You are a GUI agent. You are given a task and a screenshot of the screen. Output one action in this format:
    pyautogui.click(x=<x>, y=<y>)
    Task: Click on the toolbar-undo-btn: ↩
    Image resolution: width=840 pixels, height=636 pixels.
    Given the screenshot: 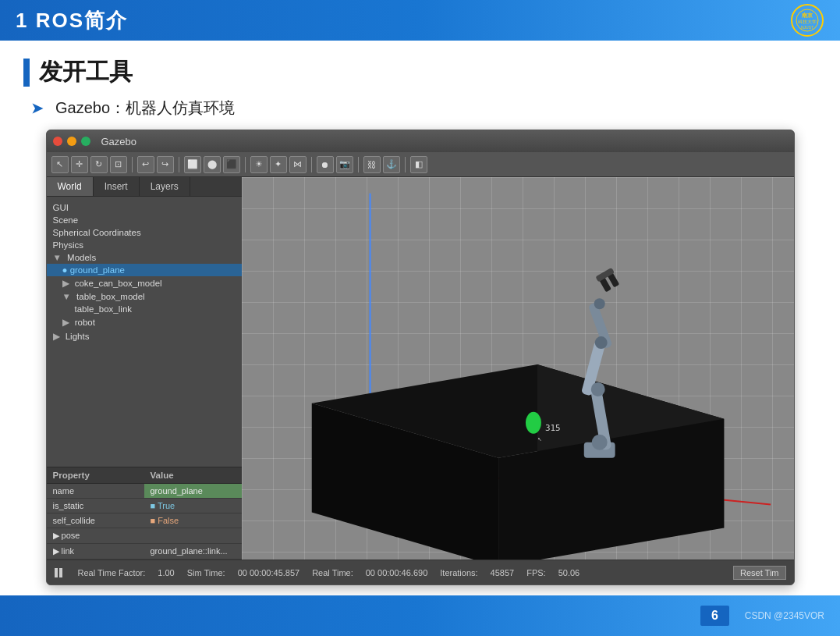 What is the action you would take?
    pyautogui.click(x=146, y=165)
    